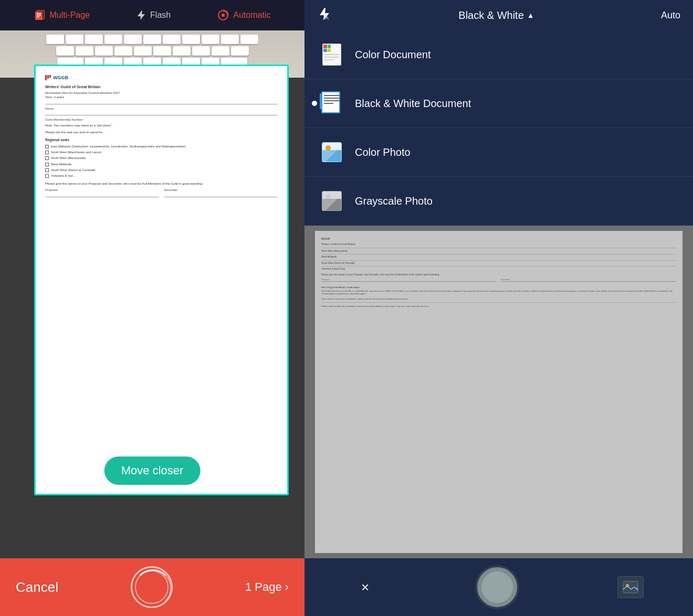  I want to click on close-button: ×, so click(365, 587).